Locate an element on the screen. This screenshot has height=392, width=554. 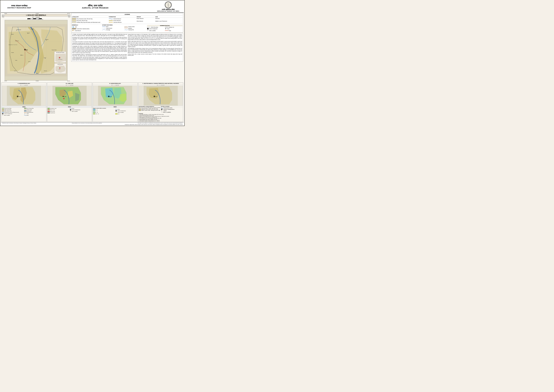
label-district-boundary: District Boundary is located at coordinates (154, 27).